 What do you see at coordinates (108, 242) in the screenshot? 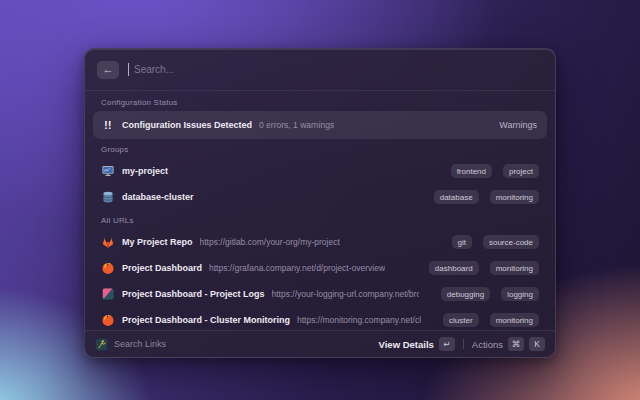
I see `gitlab-icon` at bounding box center [108, 242].